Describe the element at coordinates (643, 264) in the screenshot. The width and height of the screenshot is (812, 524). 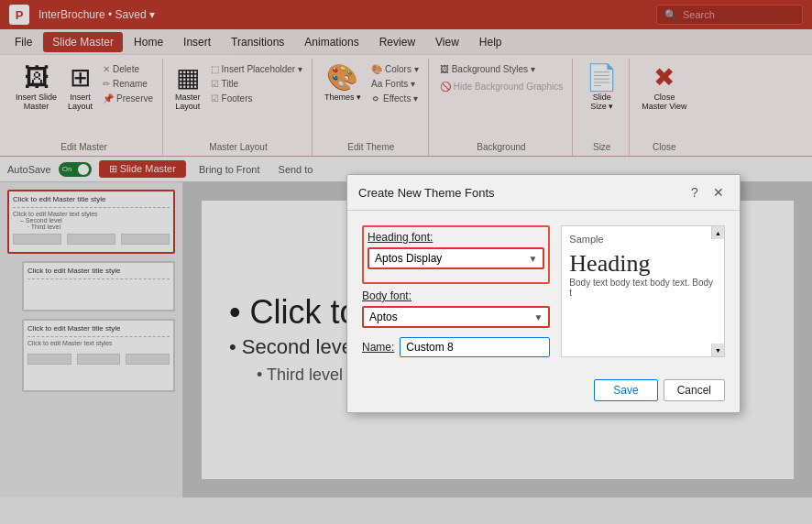
I see `sample-heading-text: Heading` at that location.